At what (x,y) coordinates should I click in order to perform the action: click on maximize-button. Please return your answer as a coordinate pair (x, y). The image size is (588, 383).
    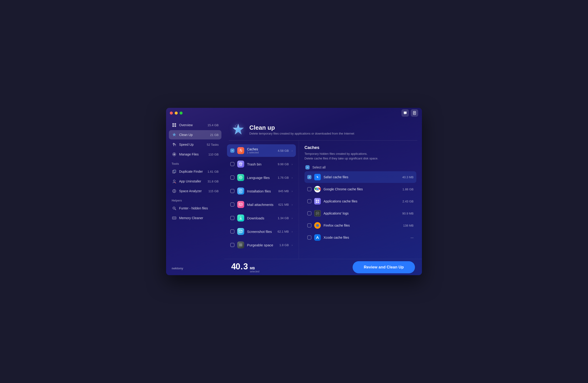
    Looking at the image, I should click on (181, 113).